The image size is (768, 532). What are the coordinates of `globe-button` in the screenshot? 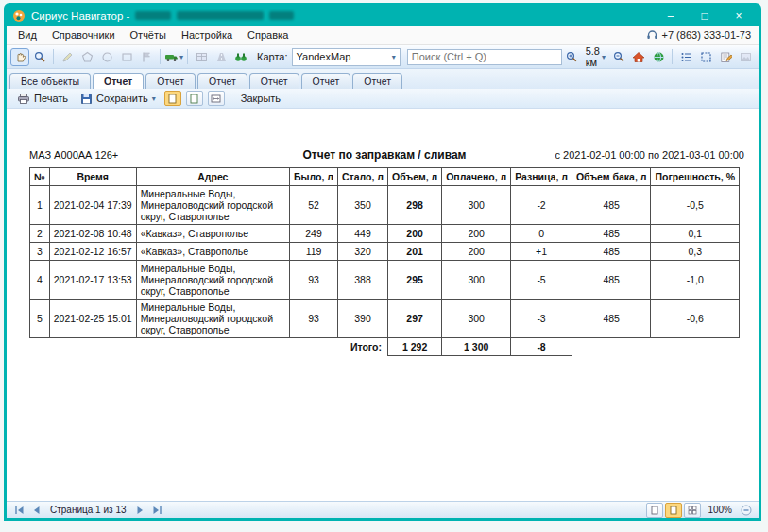 It's located at (658, 57).